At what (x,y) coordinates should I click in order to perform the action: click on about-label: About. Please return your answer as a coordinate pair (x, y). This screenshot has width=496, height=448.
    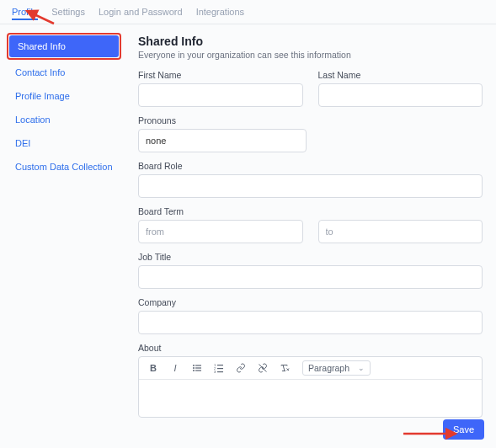
    Looking at the image, I should click on (310, 348).